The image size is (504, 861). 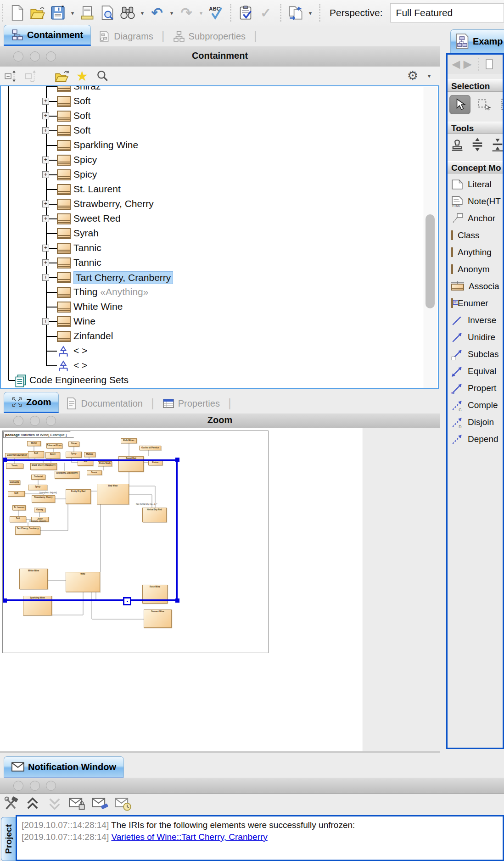 What do you see at coordinates (476, 128) in the screenshot?
I see `toolbox-header-tools: Tools` at bounding box center [476, 128].